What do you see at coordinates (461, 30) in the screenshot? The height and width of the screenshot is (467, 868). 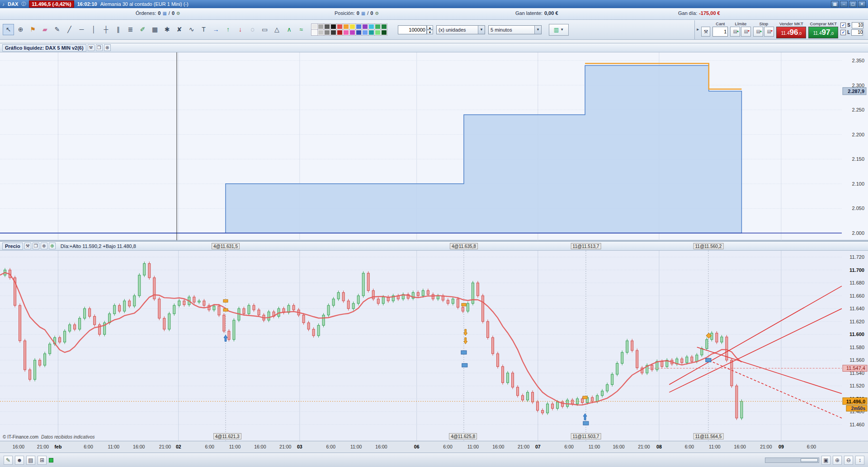 I see `units-select: (x) unidades ▼` at bounding box center [461, 30].